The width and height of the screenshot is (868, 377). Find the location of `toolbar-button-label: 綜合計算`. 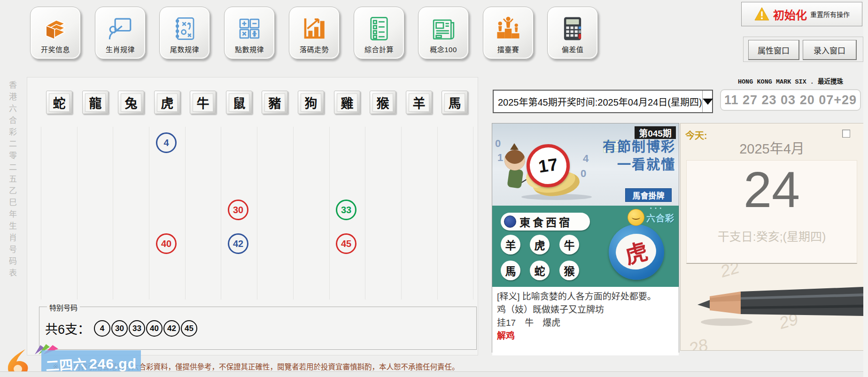

toolbar-button-label: 綜合計算 is located at coordinates (379, 49).